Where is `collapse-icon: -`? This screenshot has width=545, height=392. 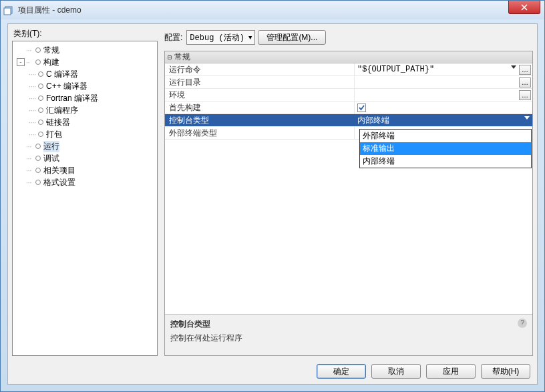
collapse-icon: - is located at coordinates (21, 62).